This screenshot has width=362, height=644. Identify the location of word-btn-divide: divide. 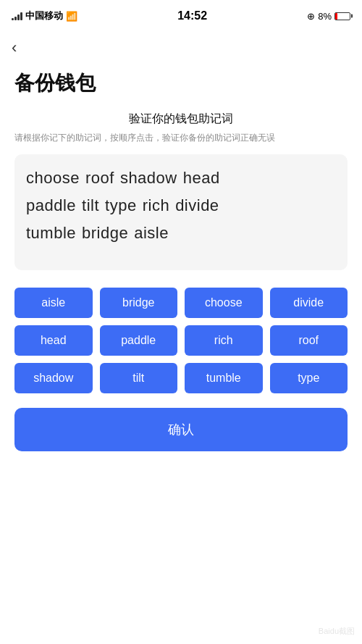
(309, 303).